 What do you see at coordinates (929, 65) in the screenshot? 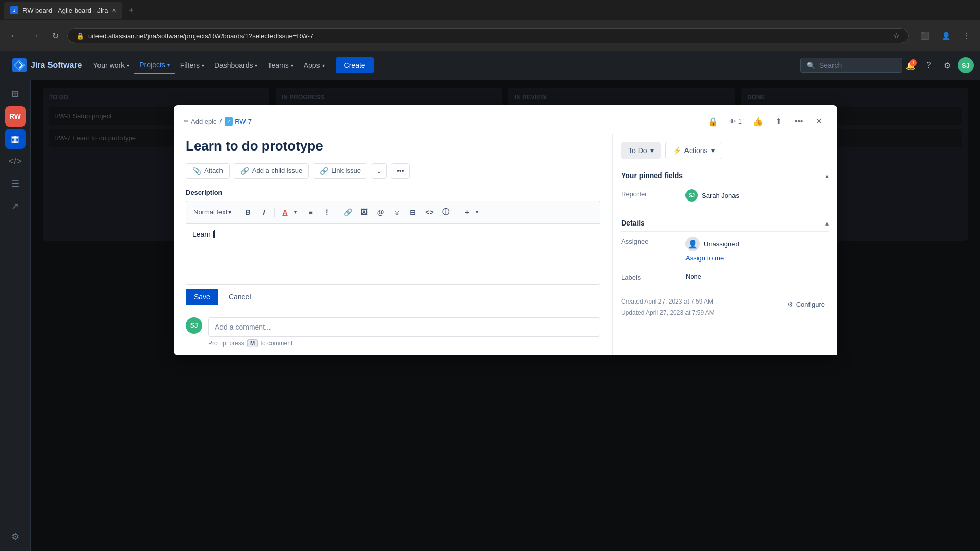
I see `help-button: ?` at bounding box center [929, 65].